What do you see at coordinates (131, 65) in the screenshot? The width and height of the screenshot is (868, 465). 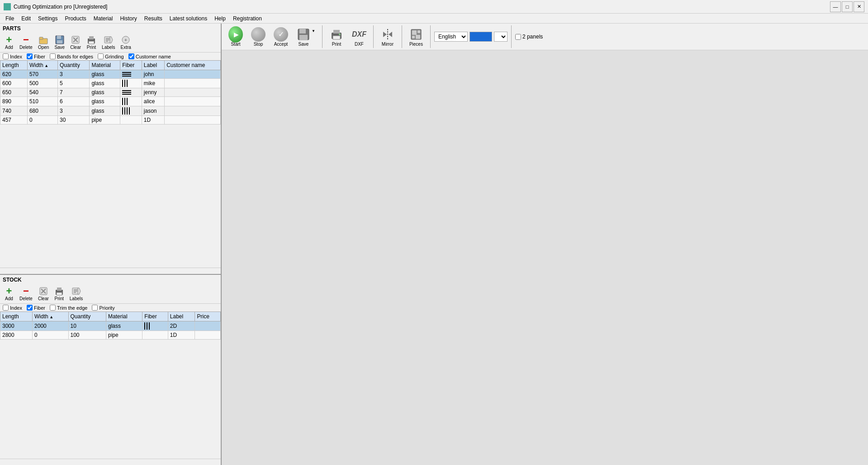 I see `col-fiber: Fiber` at bounding box center [131, 65].